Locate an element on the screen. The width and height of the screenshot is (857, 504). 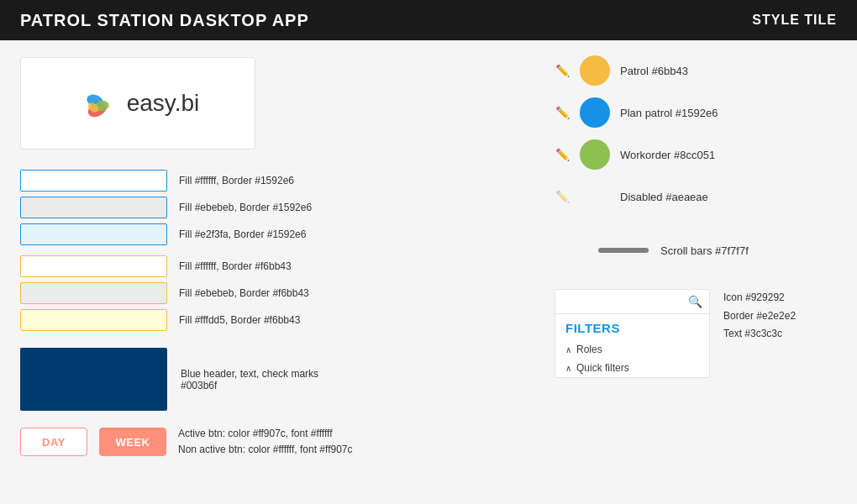
scroll-bar-label: Scroll bars #7f7f7f is located at coordinates (704, 250).